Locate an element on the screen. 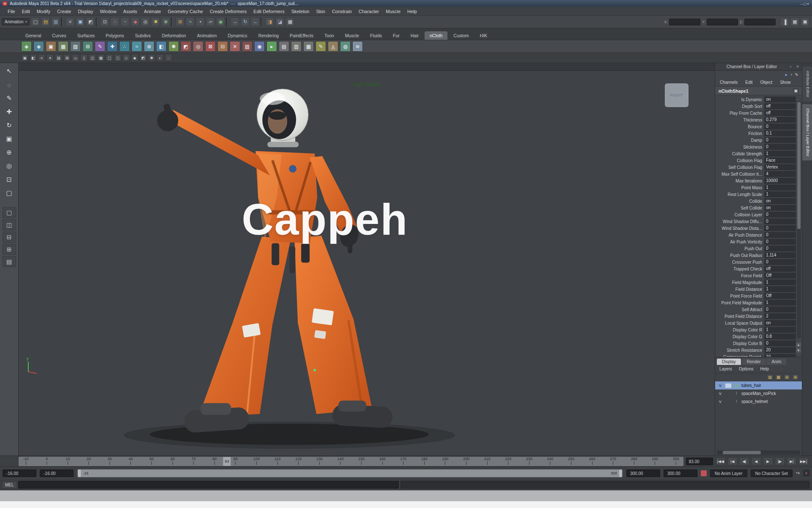 This screenshot has height=508, width=812. status-icon: ≡ is located at coordinates (70, 22).